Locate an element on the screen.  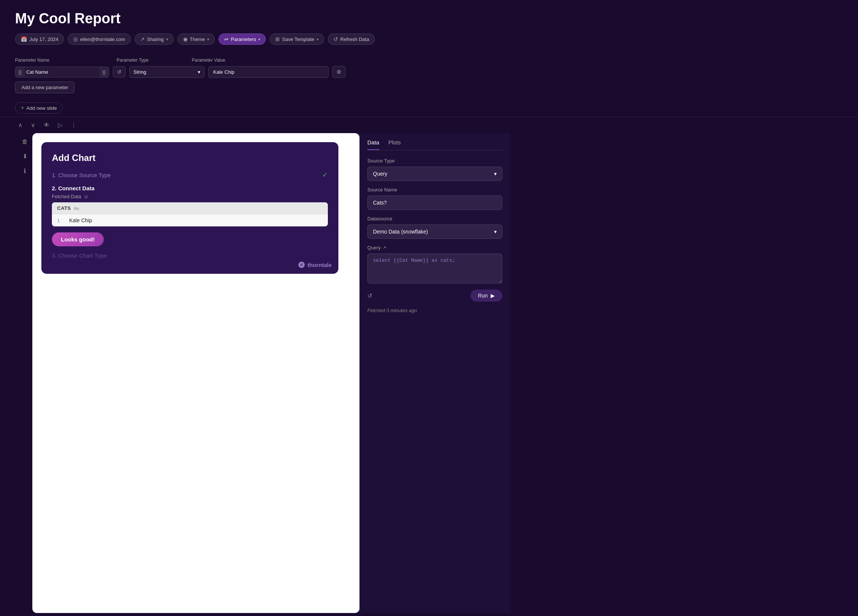
parameters-button: ⇌ Parameters ▾ is located at coordinates (242, 39).